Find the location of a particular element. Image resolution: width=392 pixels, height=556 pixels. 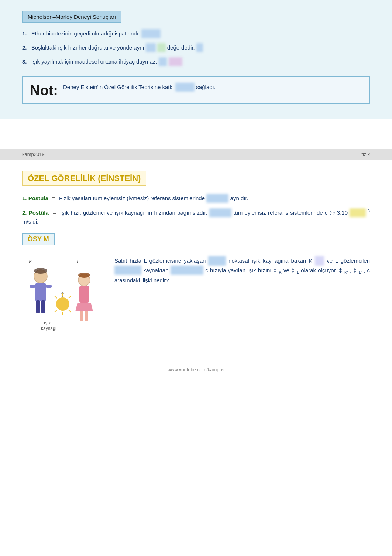

watermark-text: www.youtube.com/kampus is located at coordinates (196, 369).